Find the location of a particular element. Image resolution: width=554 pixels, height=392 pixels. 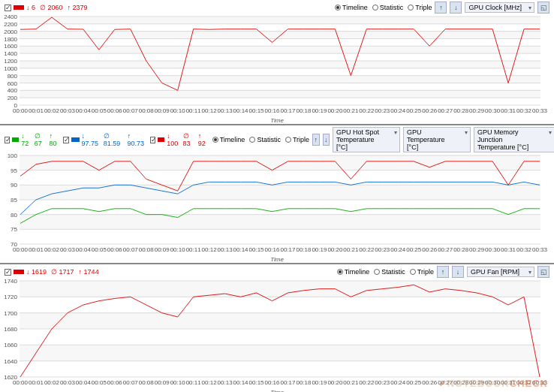

svg-text: 00:05 is located at coordinates (99, 111).